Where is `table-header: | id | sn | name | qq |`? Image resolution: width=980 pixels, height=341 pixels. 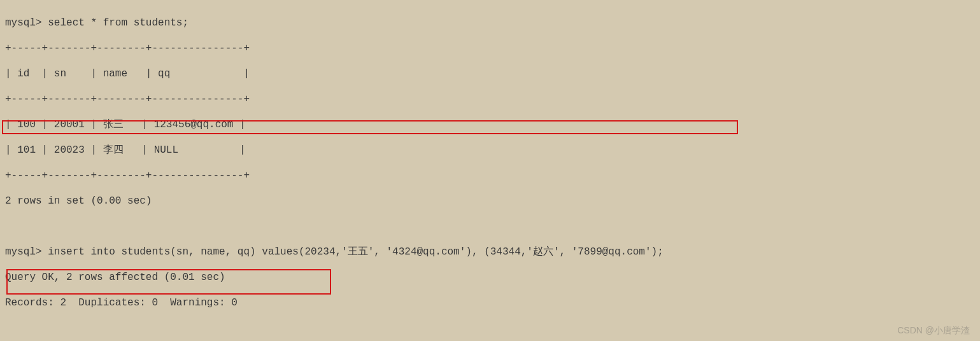
table-header: | id | sn | name | qq | is located at coordinates (490, 74).